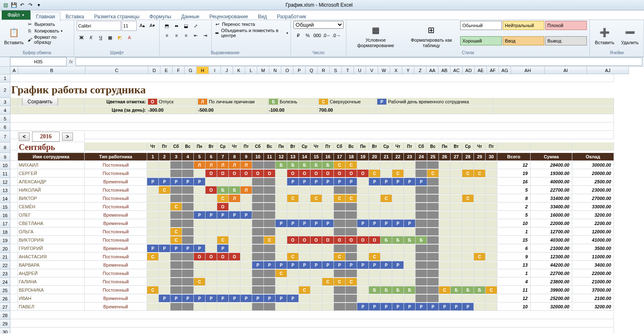 The height and width of the screenshot is (335, 644). I want to click on col-header: AB, so click(444, 70).